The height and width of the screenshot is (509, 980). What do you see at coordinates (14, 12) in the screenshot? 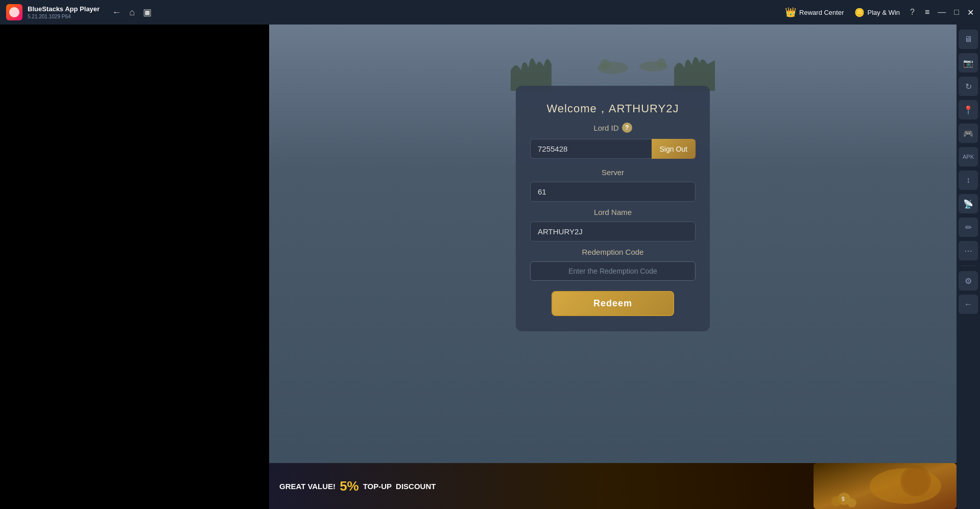
I see `app-logo` at bounding box center [14, 12].